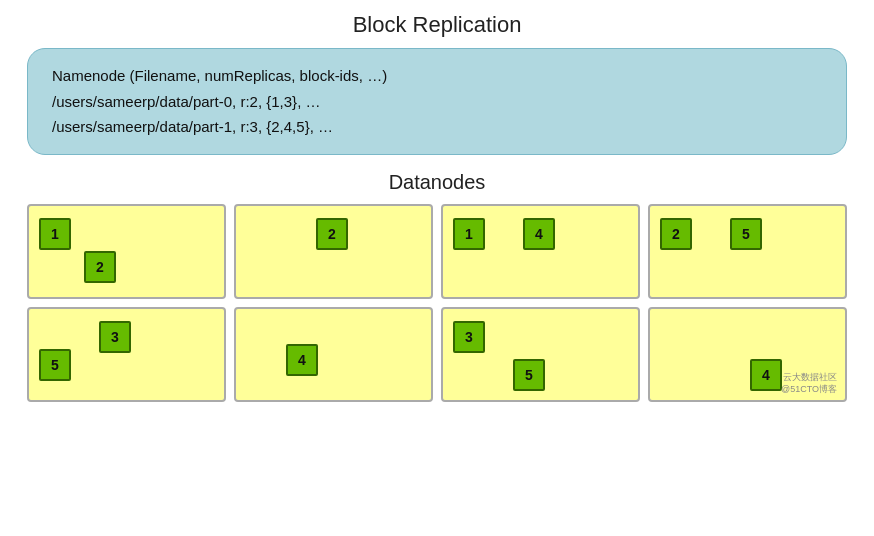 This screenshot has width=874, height=536. Describe the element at coordinates (809, 384) in the screenshot. I see `watermark: 云大数据社区@51CTO博客` at that location.